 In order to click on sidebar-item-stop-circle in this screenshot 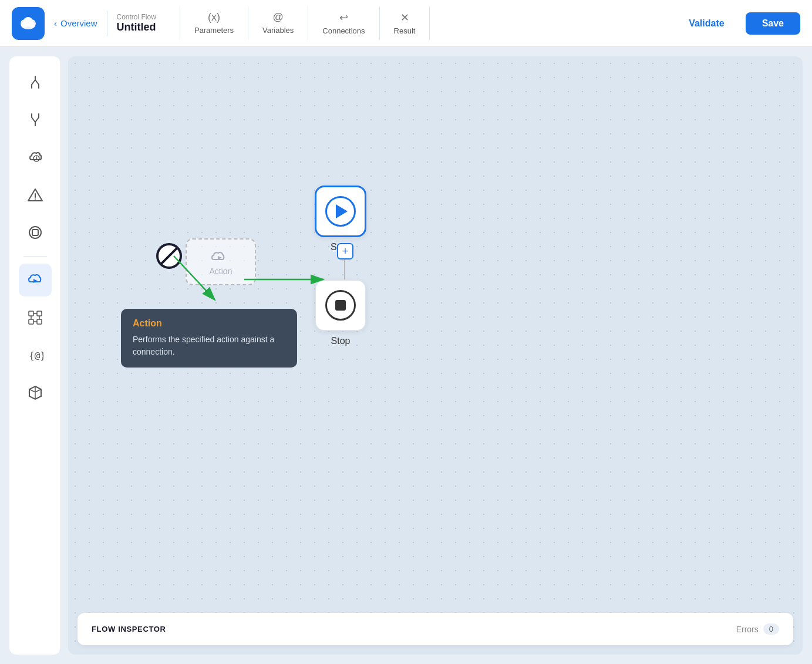, I will do `click(35, 232)`.